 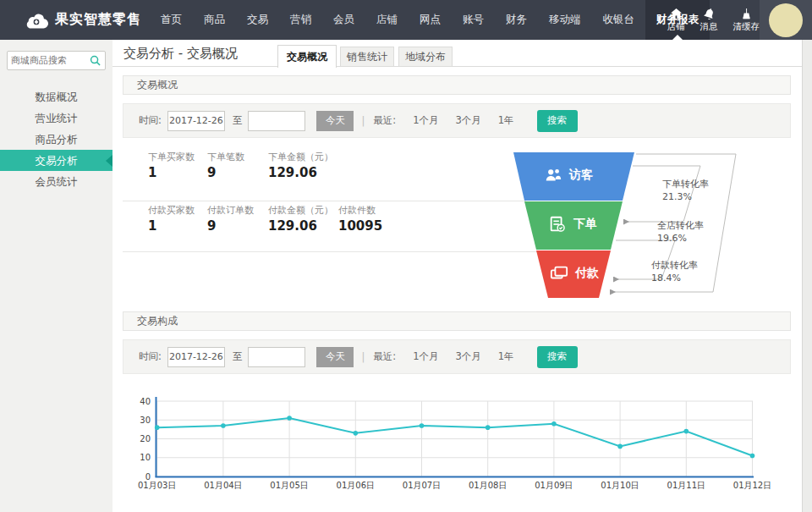 What do you see at coordinates (171, 157) in the screenshot?
I see `stat-label: 下单买家数` at bounding box center [171, 157].